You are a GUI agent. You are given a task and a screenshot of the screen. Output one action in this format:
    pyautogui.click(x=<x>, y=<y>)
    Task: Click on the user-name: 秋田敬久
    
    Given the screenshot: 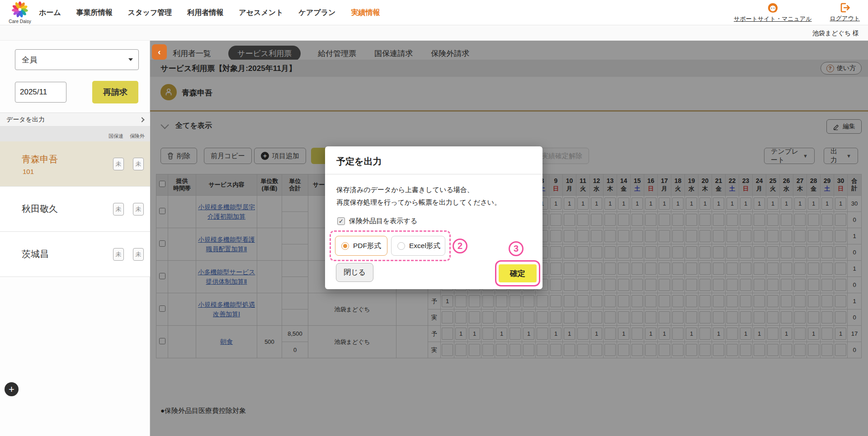 What is the action you would take?
    pyautogui.click(x=40, y=209)
    